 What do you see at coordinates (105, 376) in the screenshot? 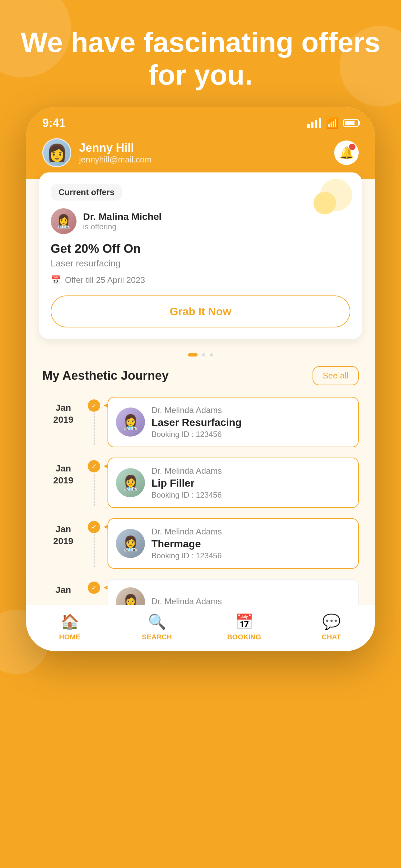
I see `journey-title: My Aesthetic Journey` at bounding box center [105, 376].